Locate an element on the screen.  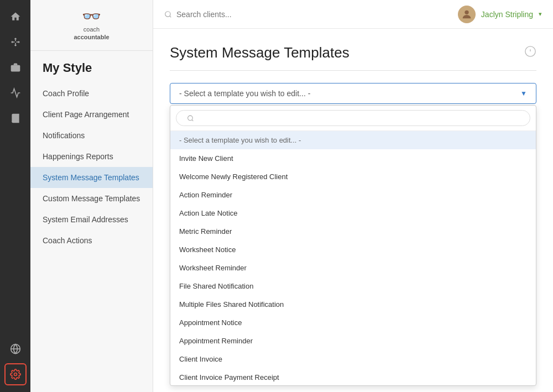
sidebar-nav-item: System Message Templates is located at coordinates (92, 177).